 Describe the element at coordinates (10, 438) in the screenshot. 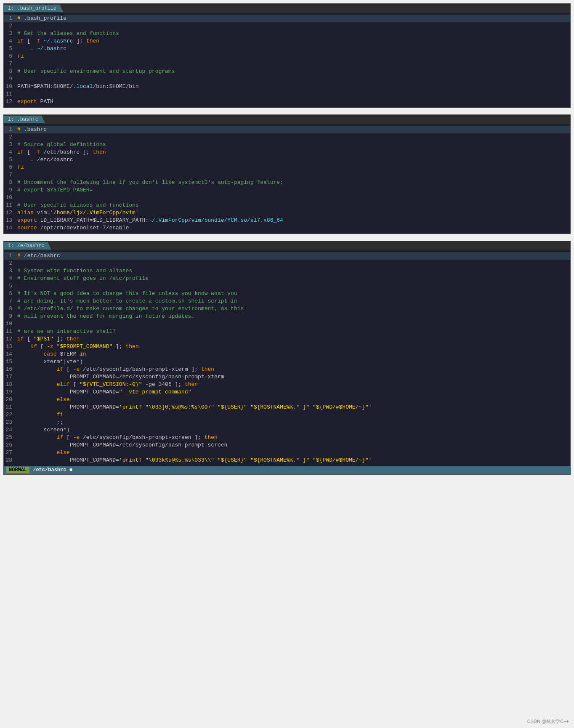

I see `line-number: 25` at that location.